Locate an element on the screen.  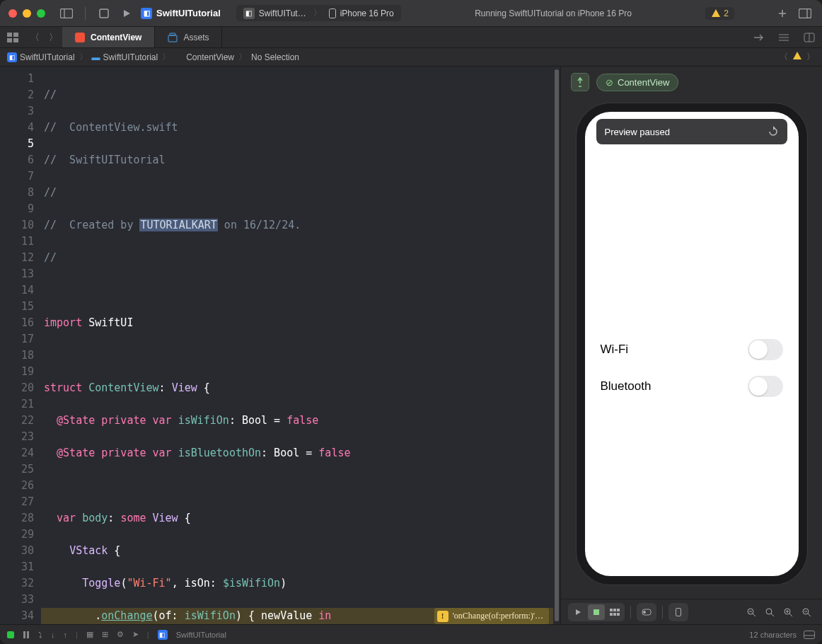
variants-icon is located at coordinates (615, 612).